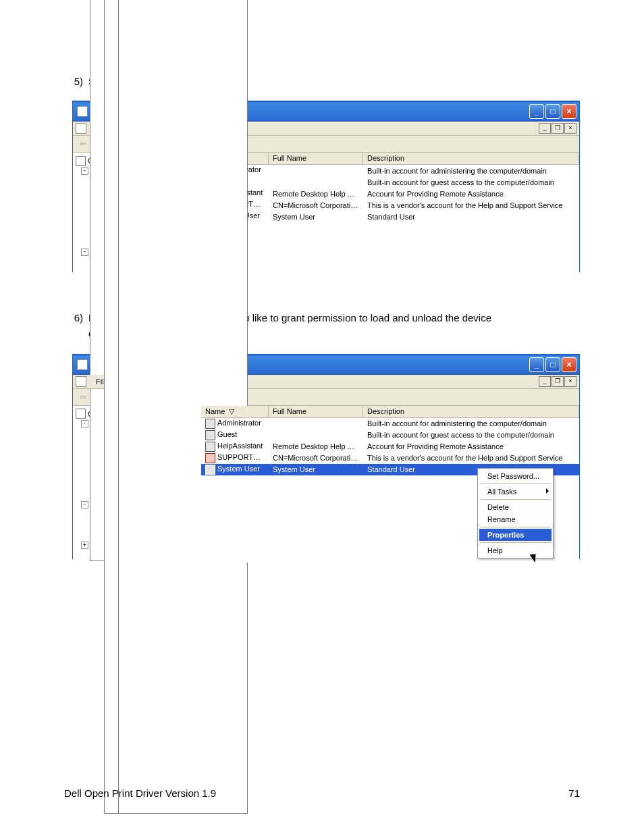  I want to click on ctx-all-tasks: All Tasks, so click(516, 492).